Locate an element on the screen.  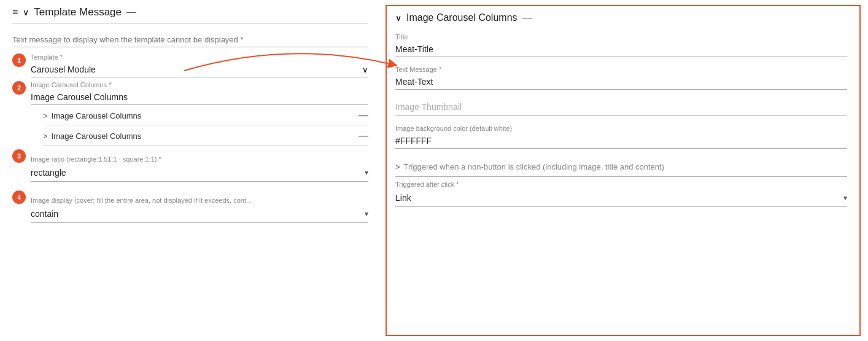
step4-dropdown-arrow-icon: ▾ is located at coordinates (366, 214).